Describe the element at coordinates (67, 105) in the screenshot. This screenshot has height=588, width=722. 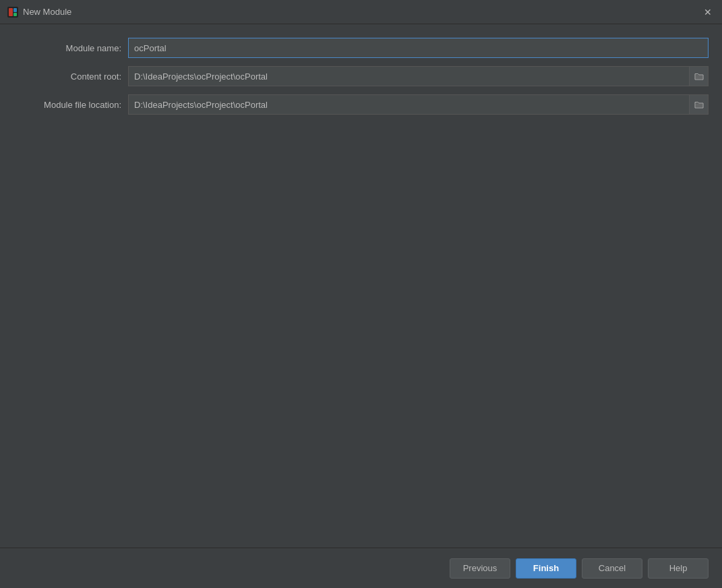
I see `module-file-location-label: Module file location:` at that location.